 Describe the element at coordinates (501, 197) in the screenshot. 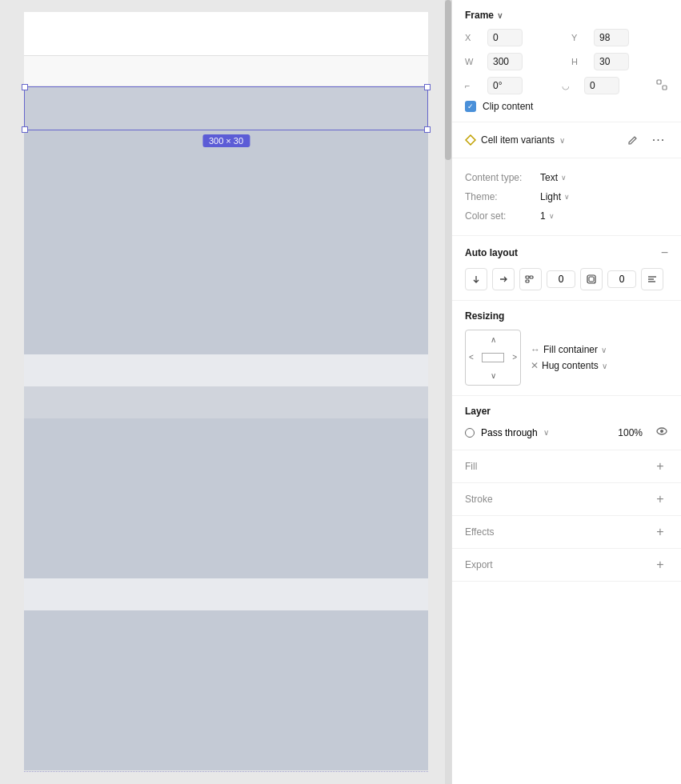

I see `theme-label: Theme:` at that location.